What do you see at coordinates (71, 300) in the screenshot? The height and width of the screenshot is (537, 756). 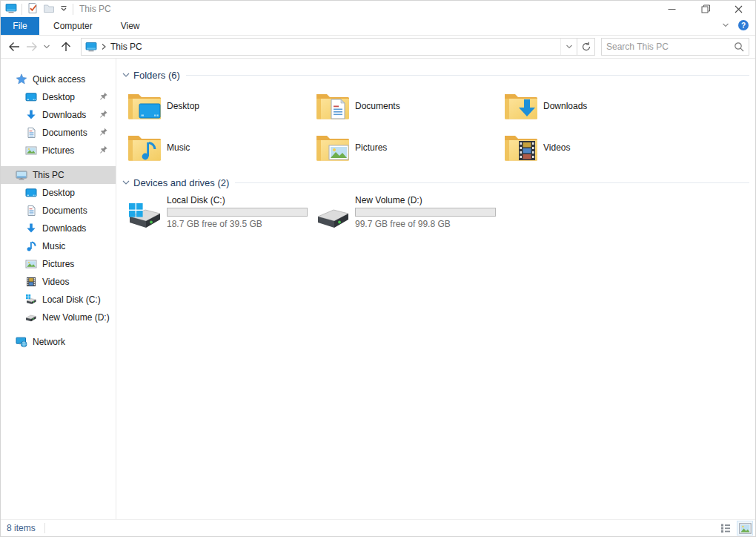 I see `sidebar-item-label: Local Disk (C:)` at bounding box center [71, 300].